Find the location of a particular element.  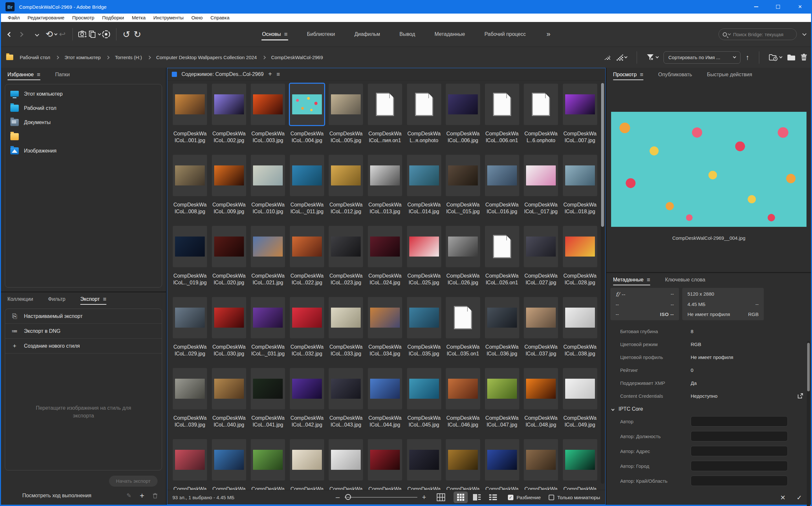

export-tab-1: Фильтр is located at coordinates (57, 301).